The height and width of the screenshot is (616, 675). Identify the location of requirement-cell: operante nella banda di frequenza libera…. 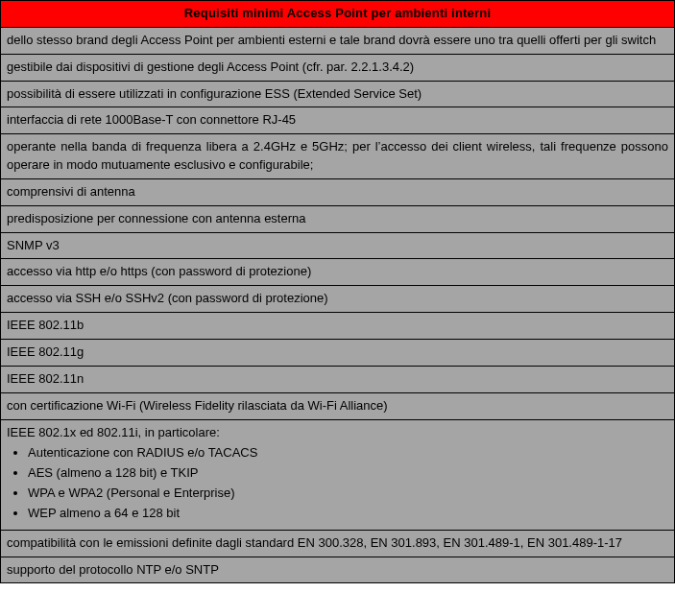
(338, 157).